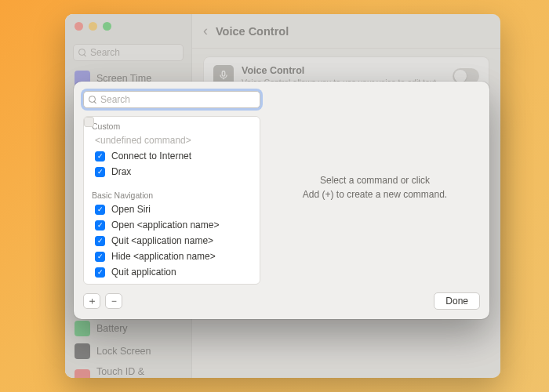 This screenshot has width=549, height=392. I want to click on hint-line-1: Select a command or click, so click(375, 180).